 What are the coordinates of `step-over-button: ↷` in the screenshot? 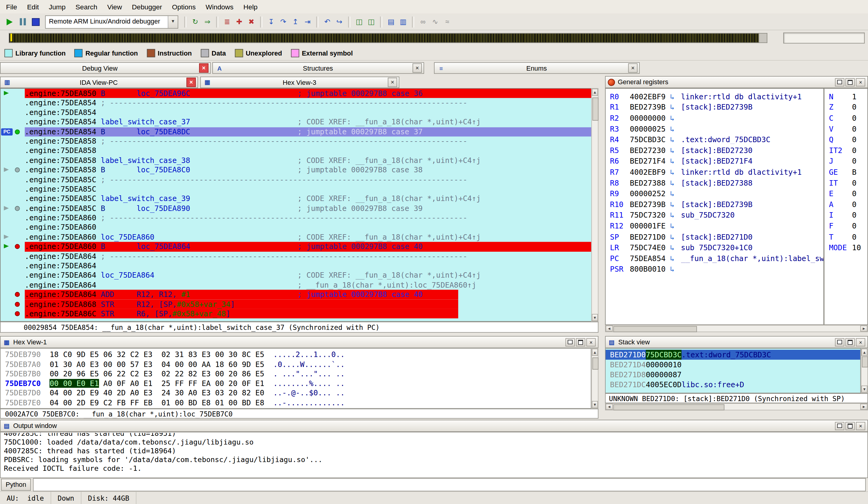 It's located at (283, 22).